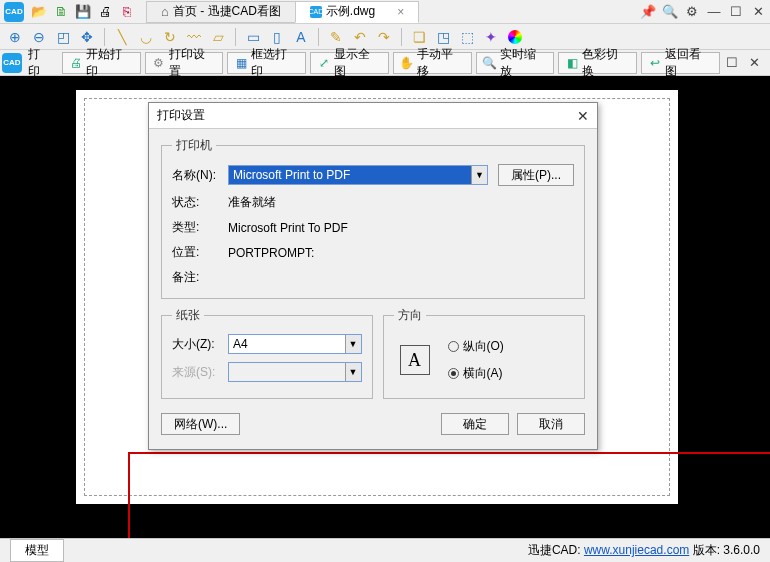 The image size is (770, 562). Describe the element at coordinates (400, 12) in the screenshot. I see `tab-close-icon: ×` at that location.